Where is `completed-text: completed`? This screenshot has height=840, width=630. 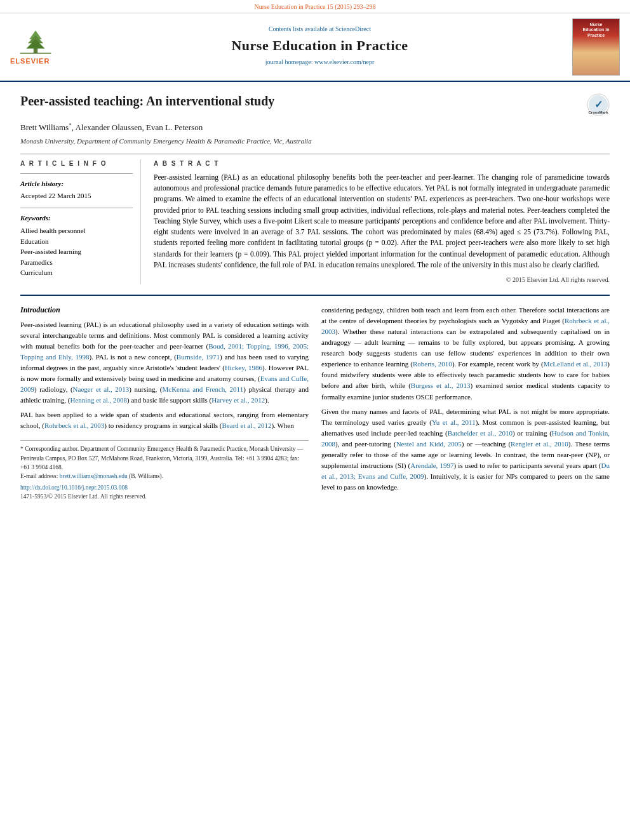
completed-text: completed is located at coordinates (584, 210).